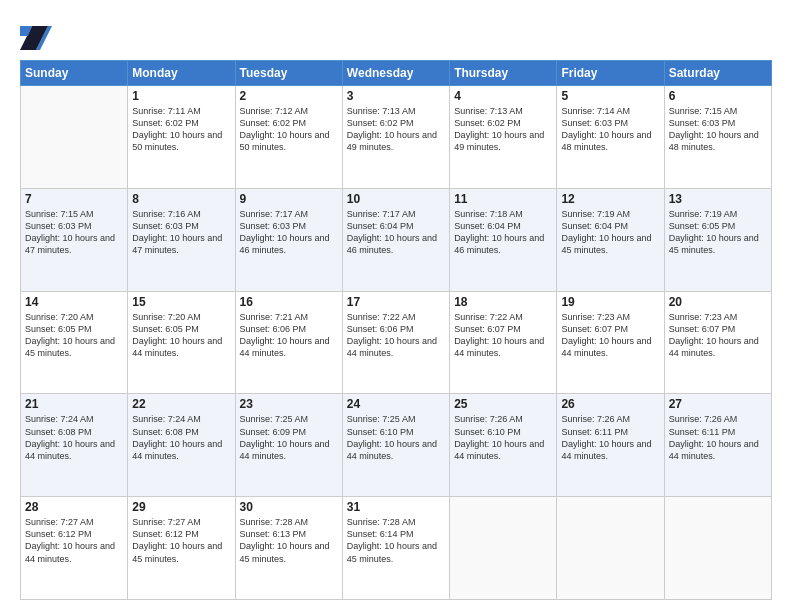 This screenshot has height=612, width=792. What do you see at coordinates (396, 138) in the screenshot?
I see `table-row: 3 Sunrise: 7:13 AM Sunset: 6:02 PM Dayli…` at bounding box center [396, 138].